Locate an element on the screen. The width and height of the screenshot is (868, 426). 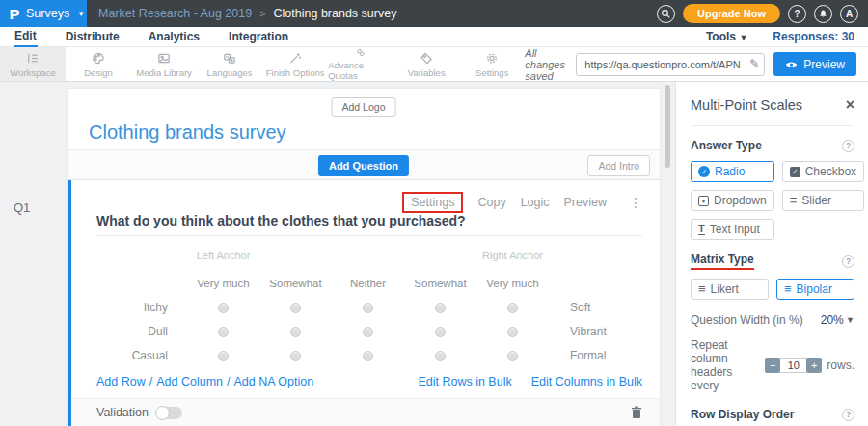
notifications-button is located at coordinates (824, 13).